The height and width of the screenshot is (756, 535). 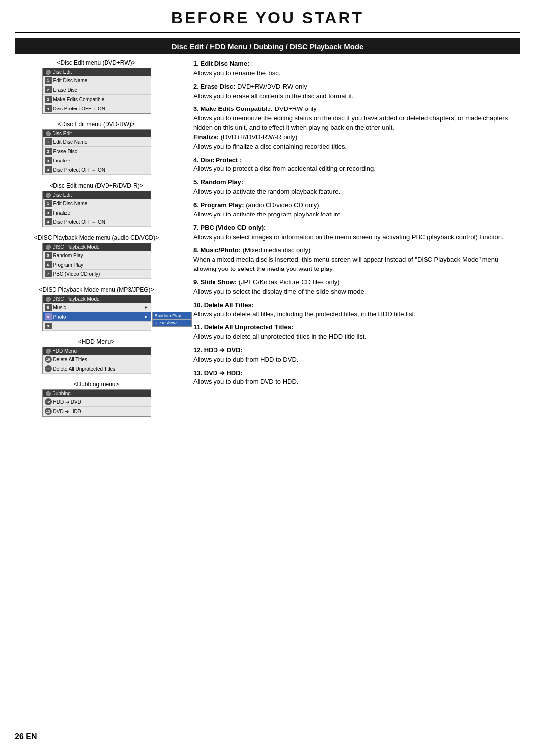 What do you see at coordinates (357, 165) in the screenshot?
I see `list-item: 4. Disc Protect : Allows you to protect …` at bounding box center [357, 165].